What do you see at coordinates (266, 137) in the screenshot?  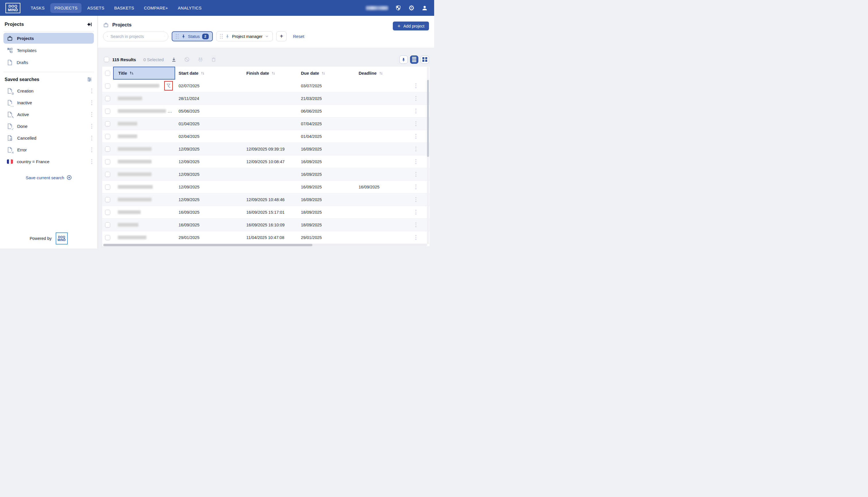 I see `table-row: 02/04/202501/04/2025` at bounding box center [266, 137].